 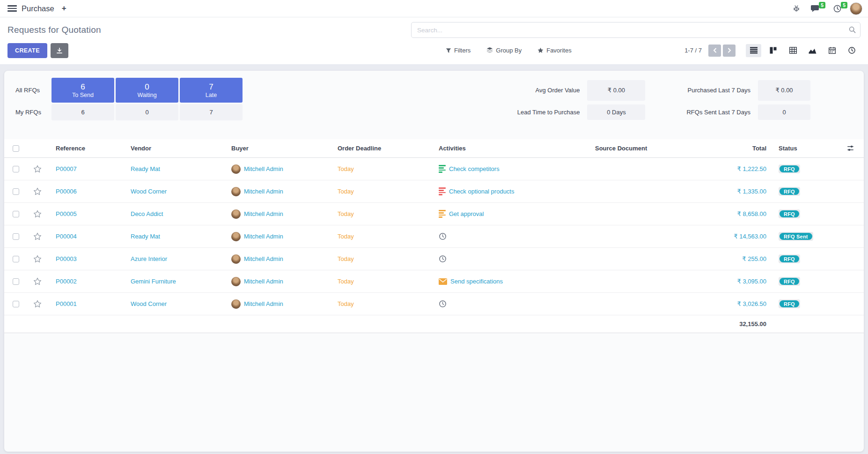 I want to click on pager-previous-button, so click(x=714, y=51).